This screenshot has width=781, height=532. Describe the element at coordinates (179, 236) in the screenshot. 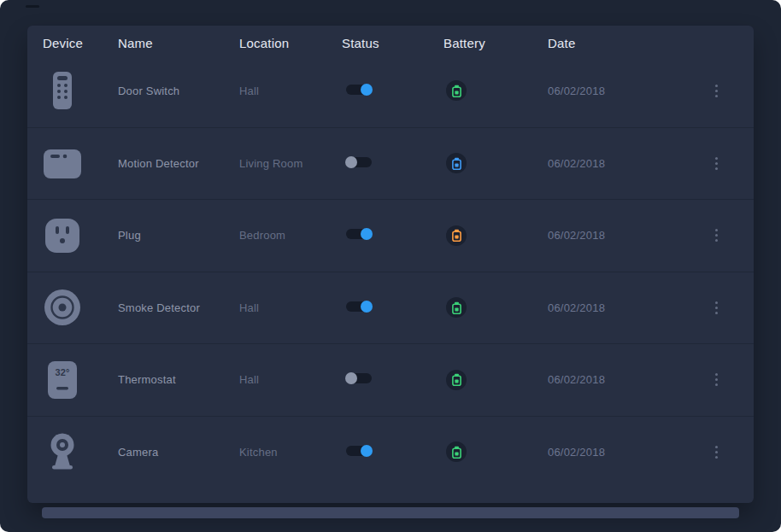

I see `device-name: Plug` at that location.